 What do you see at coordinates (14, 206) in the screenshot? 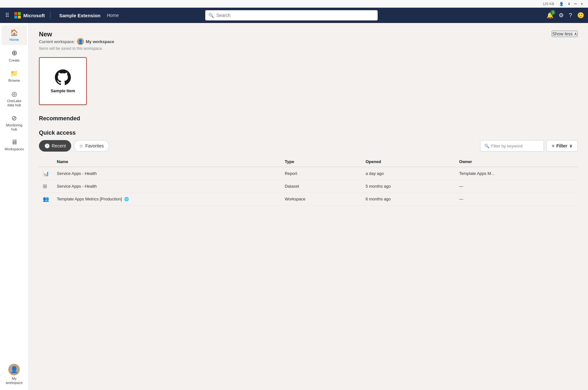
I see `sidebar: 🏠 Home ⊕ Create 📁 Browse ◎ OneLakedata h…` at bounding box center [14, 206].